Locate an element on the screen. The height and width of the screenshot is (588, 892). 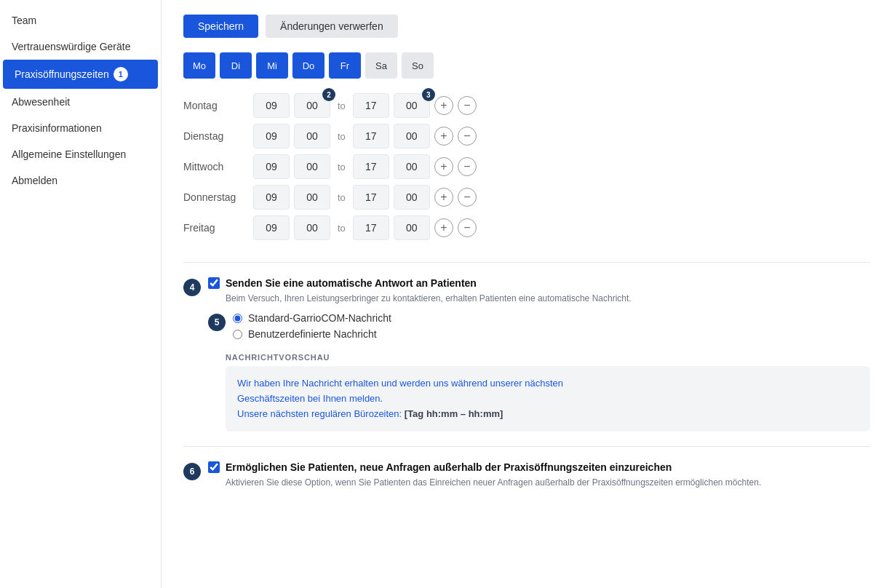
preview-line1: Wir haben Ihre Nachricht erhalten und we… is located at coordinates (400, 383).